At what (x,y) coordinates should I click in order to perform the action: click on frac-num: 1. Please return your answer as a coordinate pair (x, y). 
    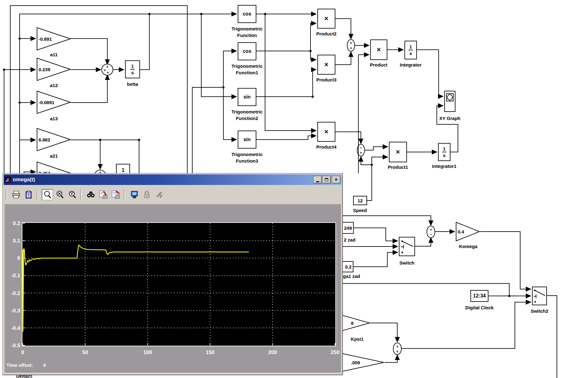
    Looking at the image, I should click on (133, 66).